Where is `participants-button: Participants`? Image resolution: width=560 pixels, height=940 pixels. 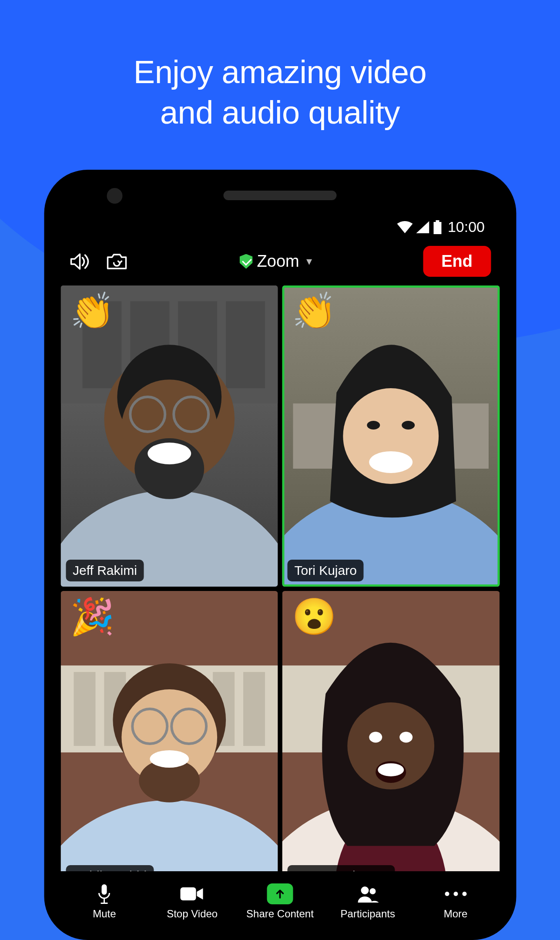
participants-button: Participants is located at coordinates (368, 902).